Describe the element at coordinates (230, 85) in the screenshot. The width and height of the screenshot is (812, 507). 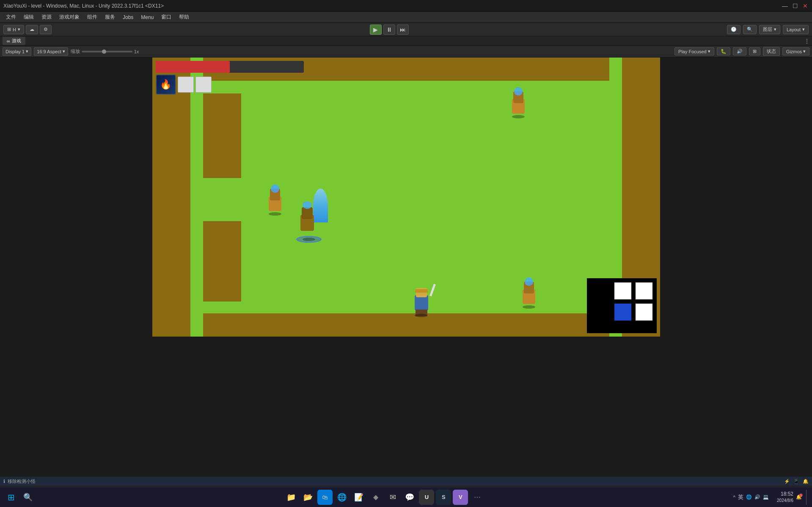
I see `player-row: 🔥` at that location.